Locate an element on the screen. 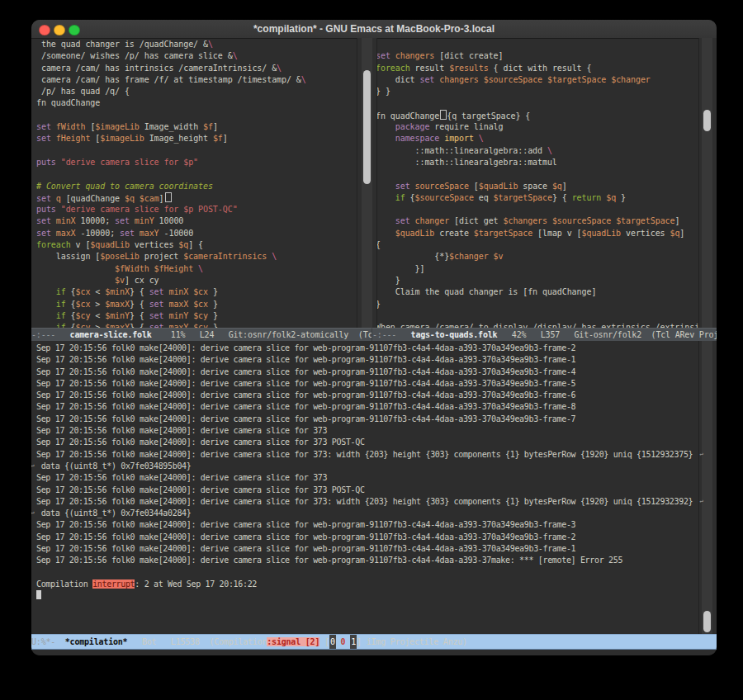  text-line: -:--- tags-to-quads.folk 42% L357 Git-os… is located at coordinates (545, 335).